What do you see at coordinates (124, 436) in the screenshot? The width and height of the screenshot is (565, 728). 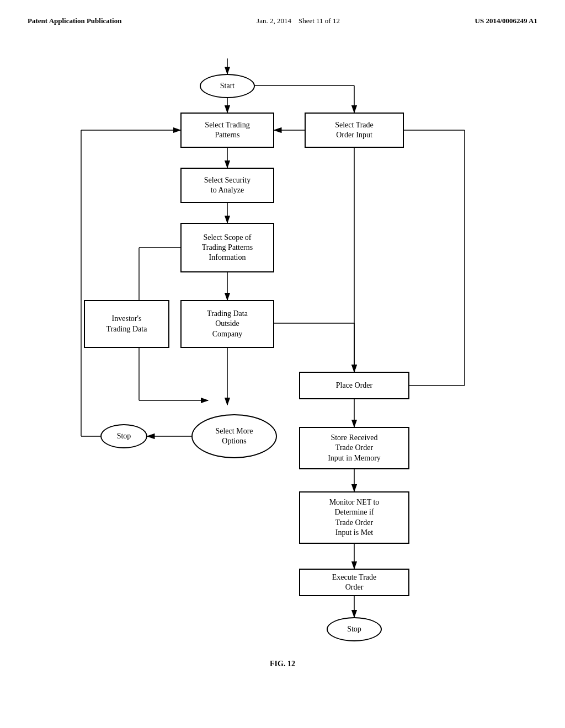 I see `stop-left-node: Stop` at bounding box center [124, 436].